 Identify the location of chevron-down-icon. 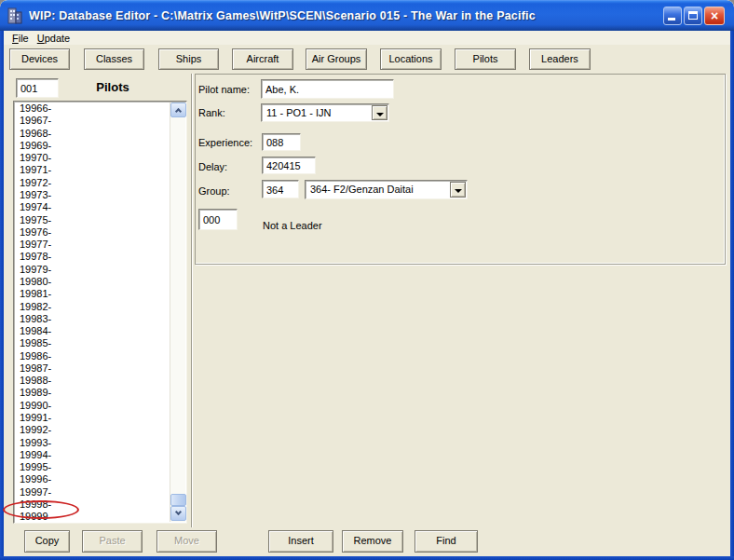
(179, 512).